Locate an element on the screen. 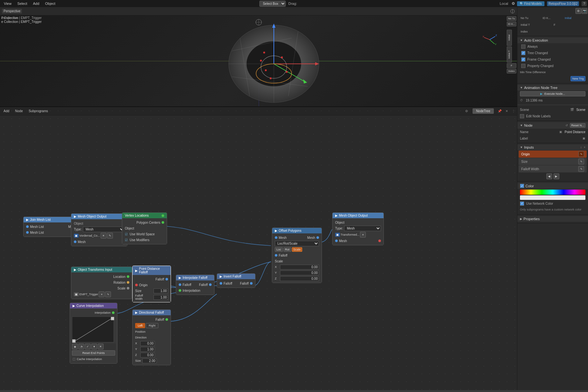 This screenshot has height=392, width=588. find-models-btn: 🔍 Find Models is located at coordinates (531, 4).